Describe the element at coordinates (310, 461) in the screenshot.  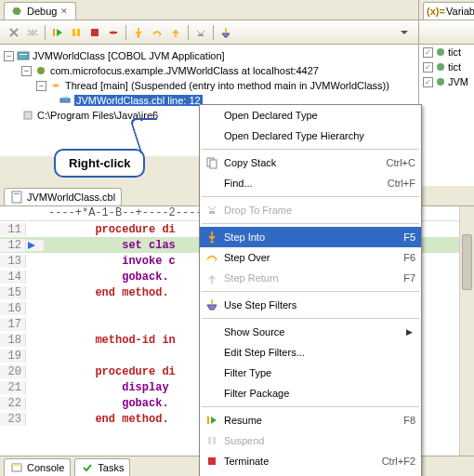
I see `menu-item-terminate: TerminateCtrl+F2` at that location.